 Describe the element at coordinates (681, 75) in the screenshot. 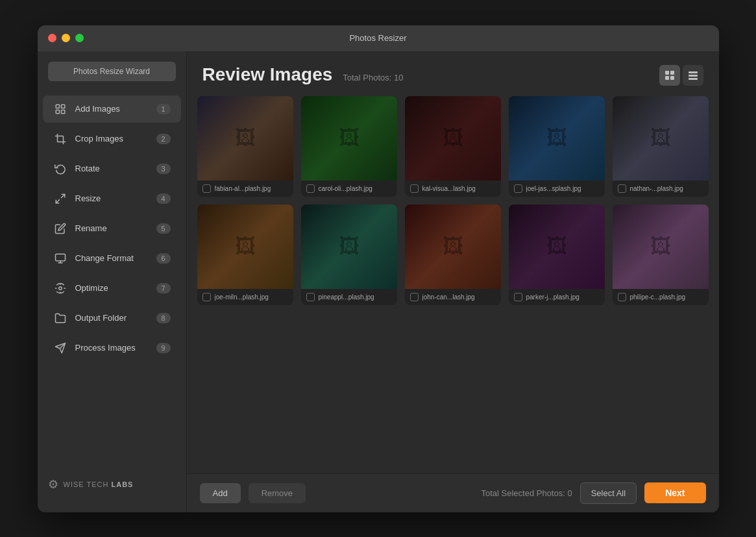

I see `view-toggle` at that location.